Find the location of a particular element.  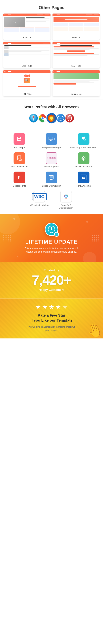

safari-icon is located at coordinates (34, 118).